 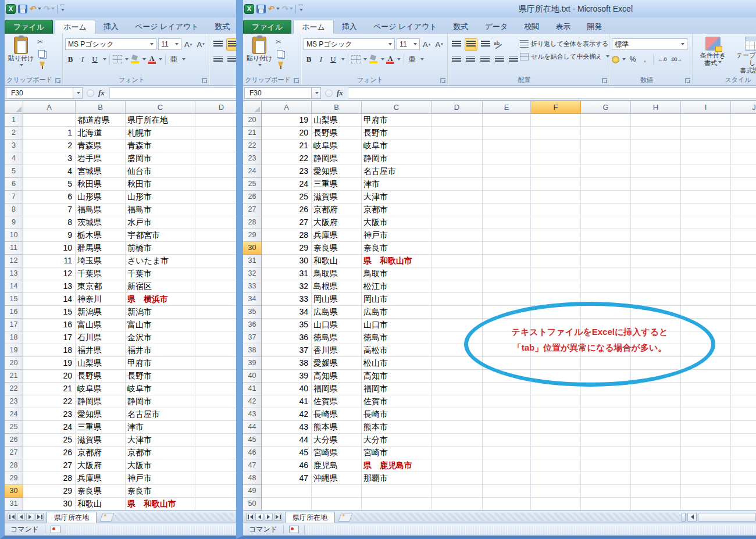 I want to click on cell-A4: 3, so click(x=49, y=159).